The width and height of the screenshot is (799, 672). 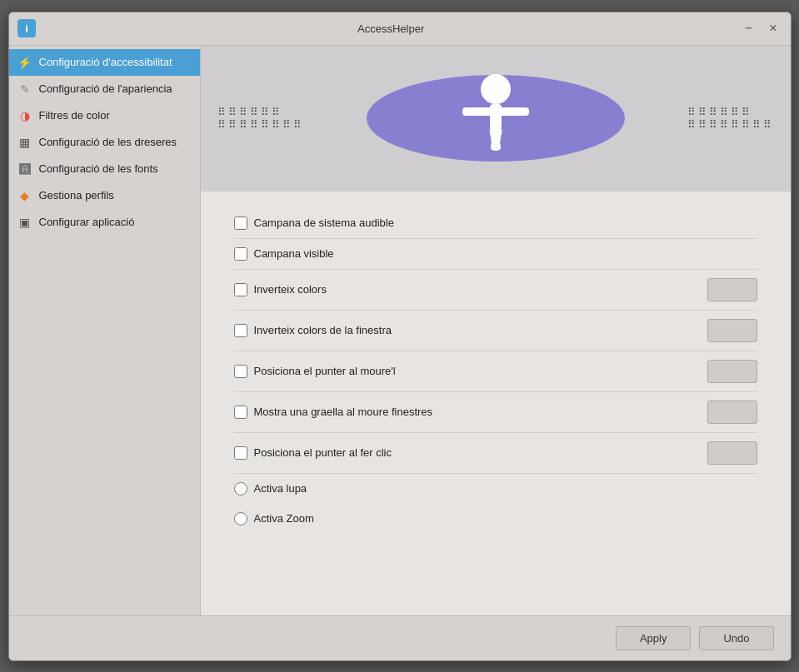 I want to click on footer: Apply Undo, so click(x=400, y=638).